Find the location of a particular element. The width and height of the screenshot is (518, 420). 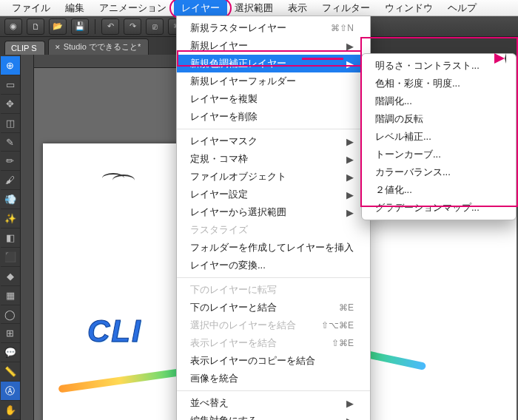

menu-item-merge-below: 下のレイヤーと結合⌘E is located at coordinates (274, 308).